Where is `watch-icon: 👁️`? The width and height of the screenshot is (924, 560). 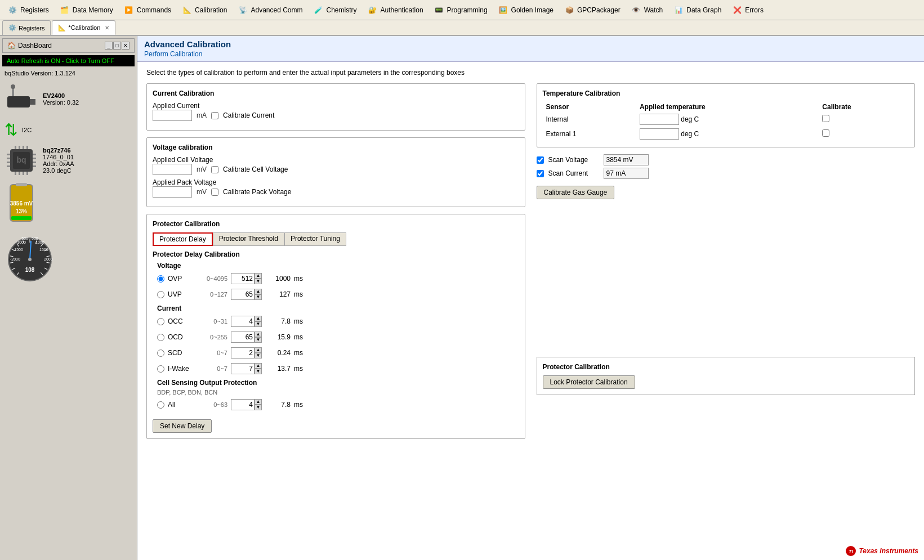 watch-icon: 👁️ is located at coordinates (636, 10).